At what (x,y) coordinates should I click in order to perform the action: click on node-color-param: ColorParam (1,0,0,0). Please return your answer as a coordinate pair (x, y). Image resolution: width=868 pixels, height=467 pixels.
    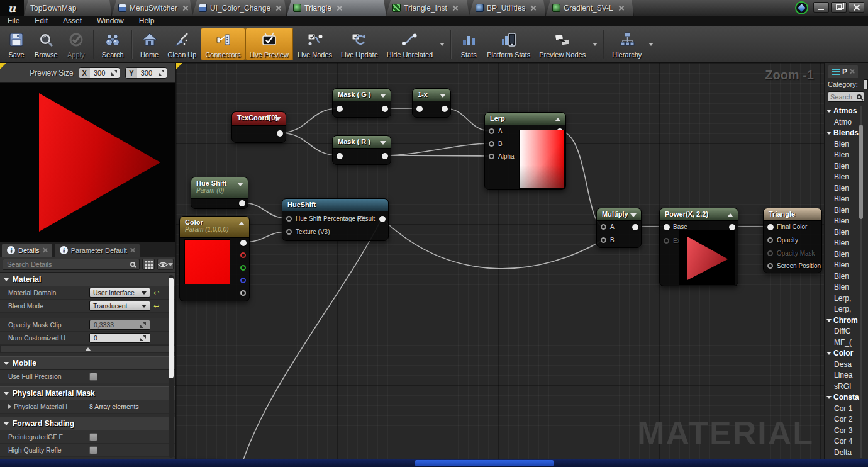
    Looking at the image, I should click on (214, 259).